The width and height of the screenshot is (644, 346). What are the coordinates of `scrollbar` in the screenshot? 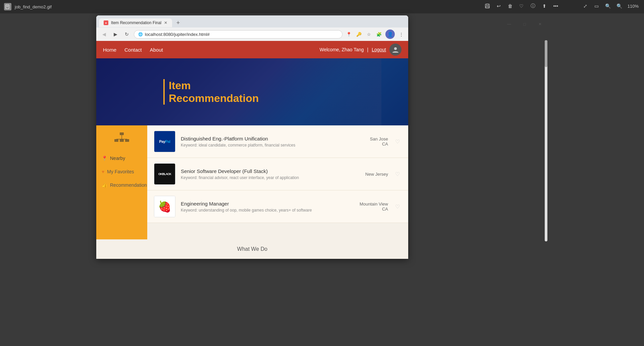 It's located at (546, 141).